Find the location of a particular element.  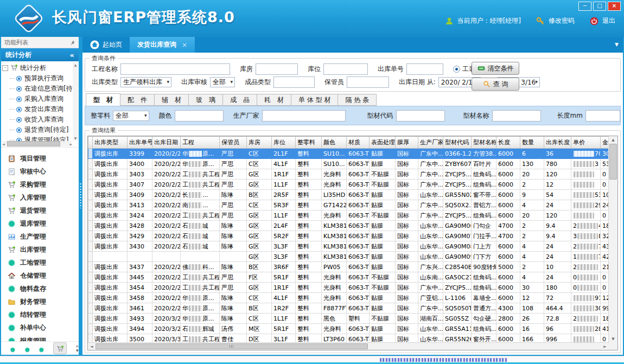

column-header: 单价 is located at coordinates (586, 143).